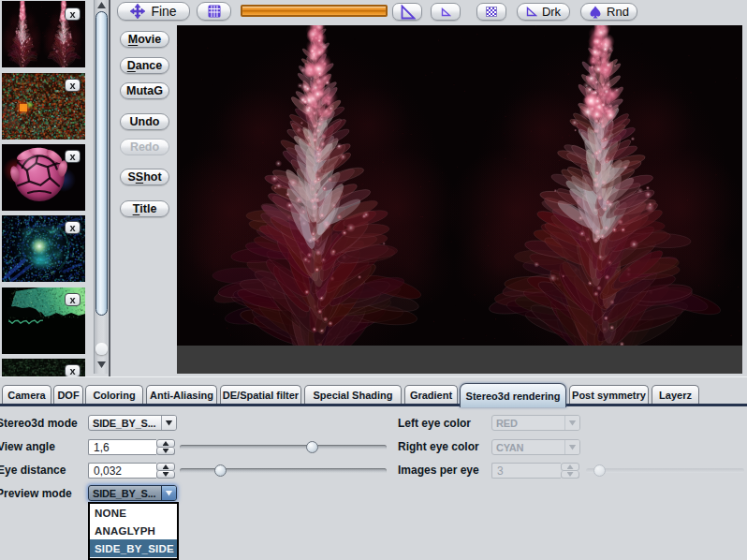 Image resolution: width=747 pixels, height=560 pixels. What do you see at coordinates (665, 470) in the screenshot?
I see `images-per-eye-slider` at bounding box center [665, 470].